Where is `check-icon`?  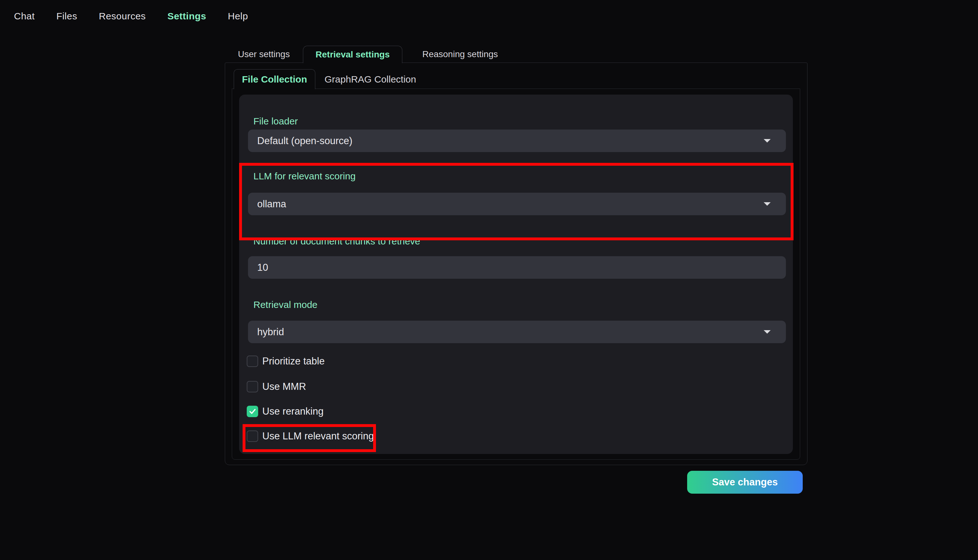
check-icon is located at coordinates (252, 412).